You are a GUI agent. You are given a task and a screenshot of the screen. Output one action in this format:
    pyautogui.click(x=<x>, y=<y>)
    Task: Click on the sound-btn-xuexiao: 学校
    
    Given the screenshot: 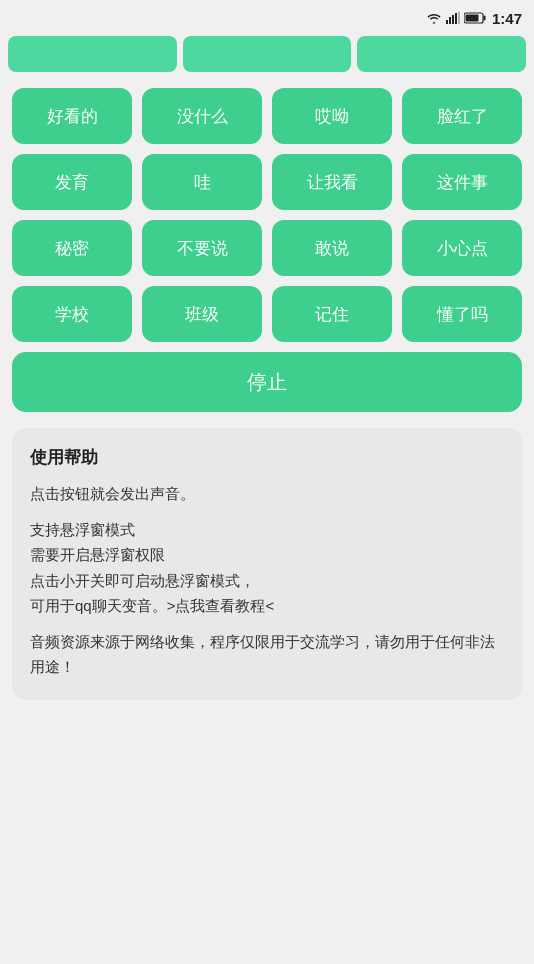 What is the action you would take?
    pyautogui.click(x=72, y=314)
    